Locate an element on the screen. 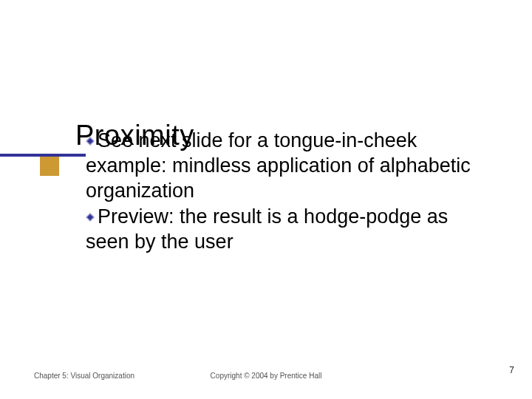 The width and height of the screenshot is (532, 399). list-item-text: Preview: the result is a hodge-podge as … is located at coordinates (267, 229).